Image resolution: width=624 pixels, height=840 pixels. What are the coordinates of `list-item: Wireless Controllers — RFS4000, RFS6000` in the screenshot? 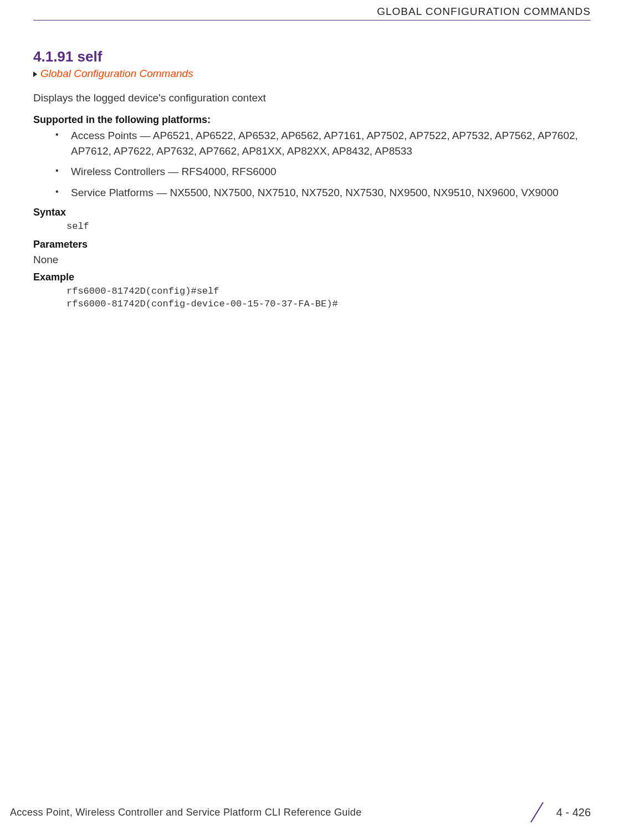 It's located at (323, 172).